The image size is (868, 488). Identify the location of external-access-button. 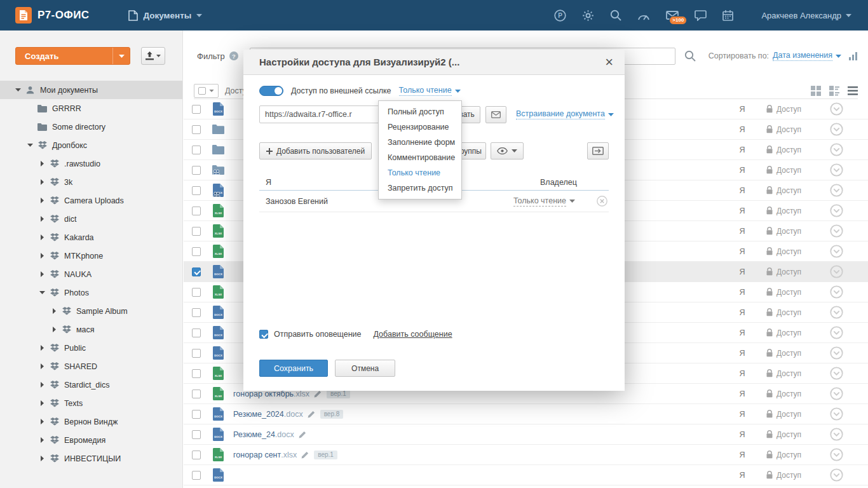
(598, 151).